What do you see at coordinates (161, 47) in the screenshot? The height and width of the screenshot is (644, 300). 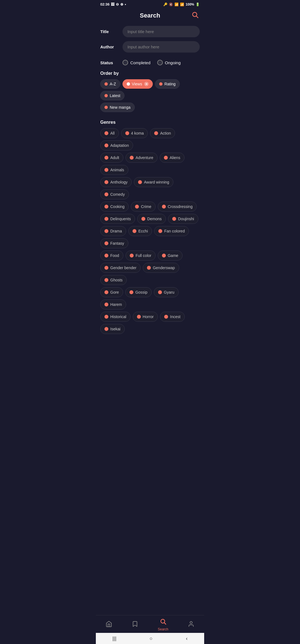 I see `author-input` at bounding box center [161, 47].